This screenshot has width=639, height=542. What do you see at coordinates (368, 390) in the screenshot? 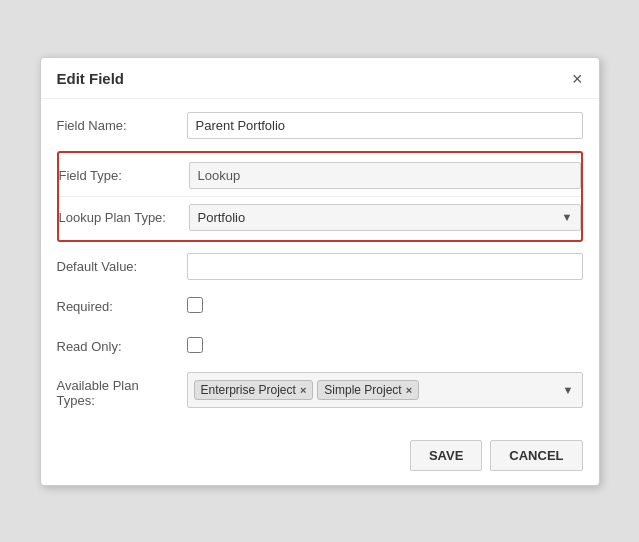
I see `tag-simple-project: Simple Project ×` at bounding box center [368, 390].